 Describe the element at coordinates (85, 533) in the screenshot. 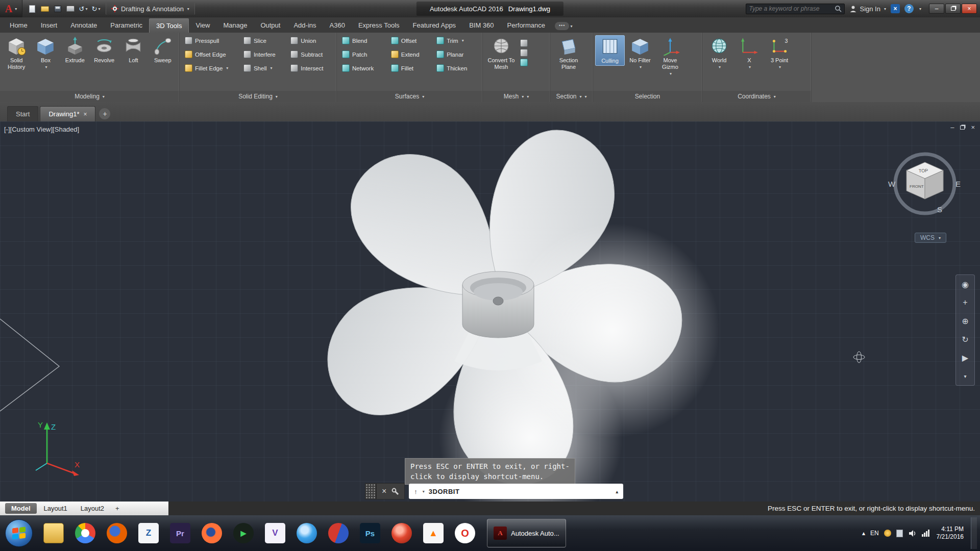

I see `taskbar-chrome` at that location.